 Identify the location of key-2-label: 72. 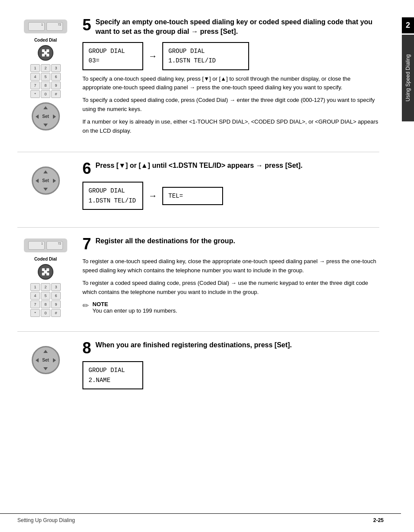
(59, 24).